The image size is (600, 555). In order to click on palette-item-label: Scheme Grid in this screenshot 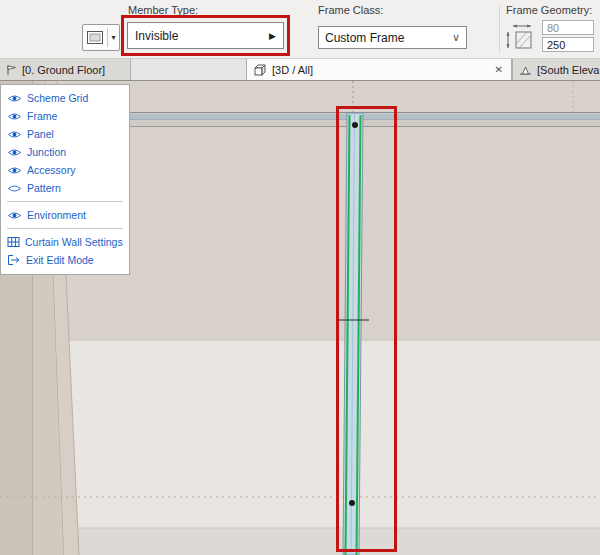, I will do `click(58, 98)`.